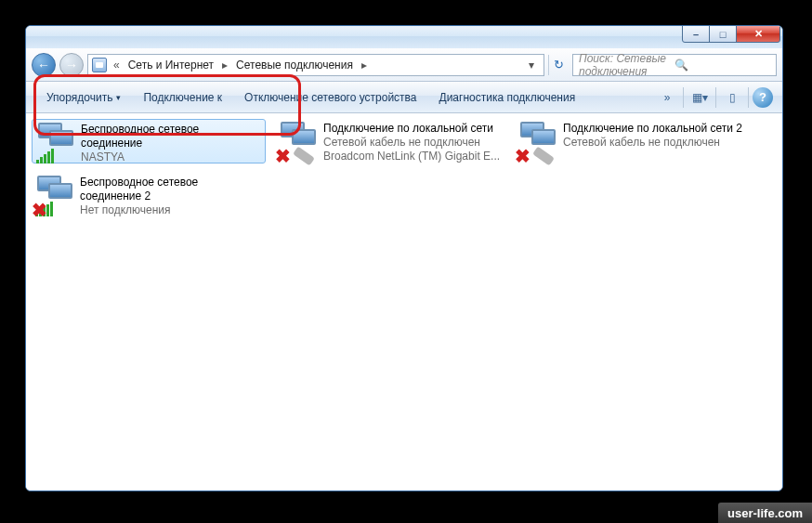 Image resolution: width=812 pixels, height=523 pixels. Describe the element at coordinates (714, 98) in the screenshot. I see `toolbar-right: » ▦ ▾ ▯ ?` at that location.